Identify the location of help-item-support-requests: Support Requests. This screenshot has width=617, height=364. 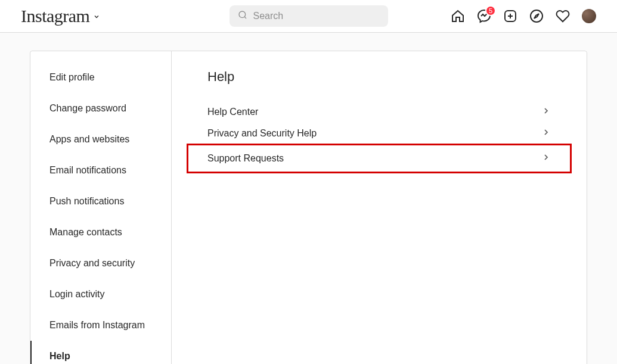
(379, 158).